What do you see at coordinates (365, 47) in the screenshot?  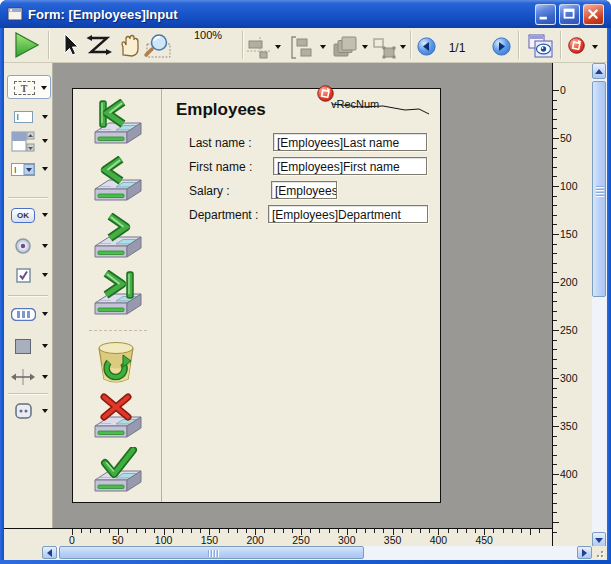 I see `layers-menu-arrow-icon` at bounding box center [365, 47].